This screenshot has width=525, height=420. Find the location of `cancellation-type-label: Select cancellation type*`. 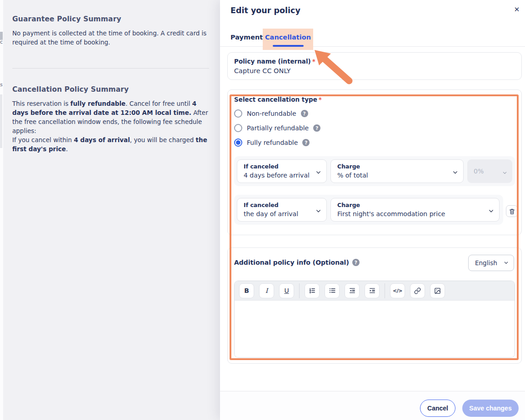

cancellation-type-label: Select cancellation type* is located at coordinates (375, 99).